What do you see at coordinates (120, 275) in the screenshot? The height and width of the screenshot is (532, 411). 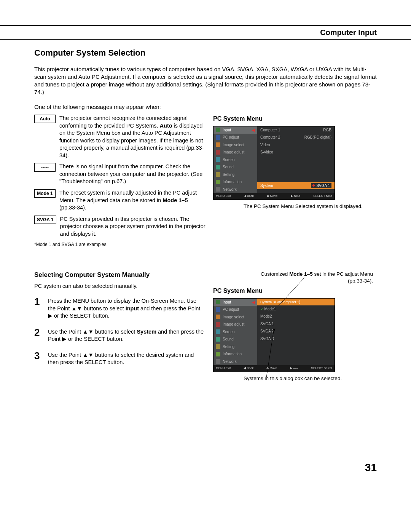 I see `manual-title: Selecting Computer System Manually` at bounding box center [120, 275].